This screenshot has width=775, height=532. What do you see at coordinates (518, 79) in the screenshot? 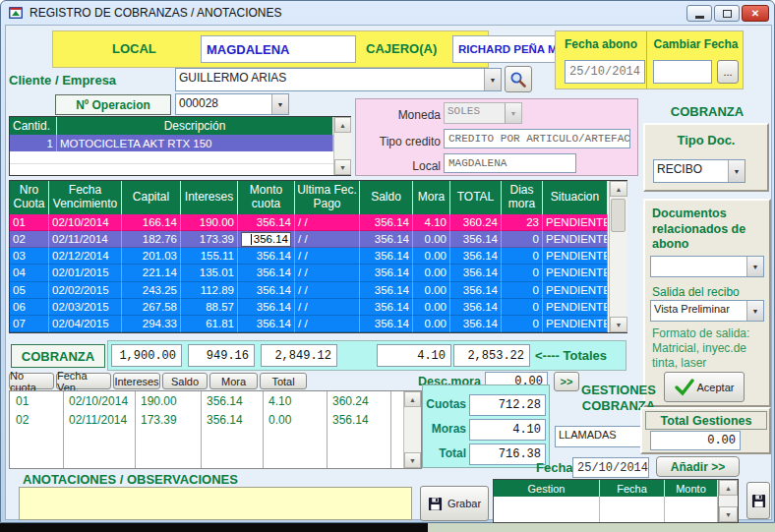
I see `search-button` at bounding box center [518, 79].